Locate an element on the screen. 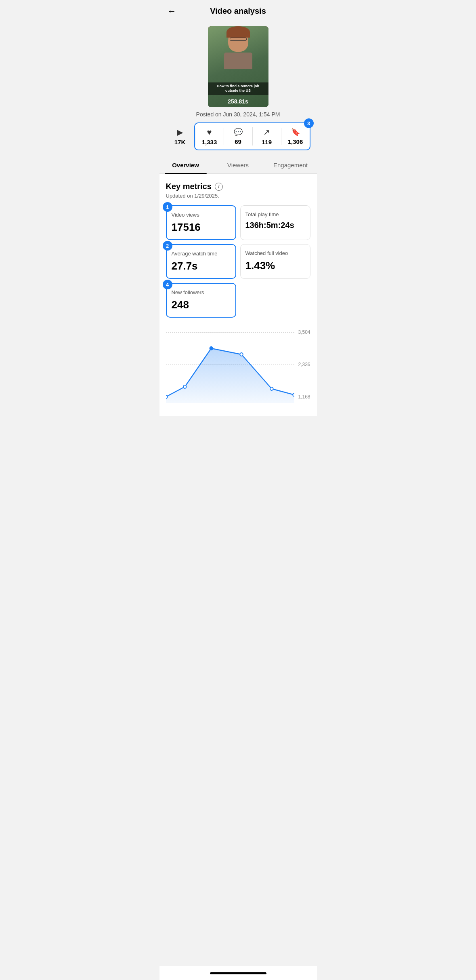 This screenshot has height=980, width=476. total-play-value: 136h:5m:24s is located at coordinates (275, 226).